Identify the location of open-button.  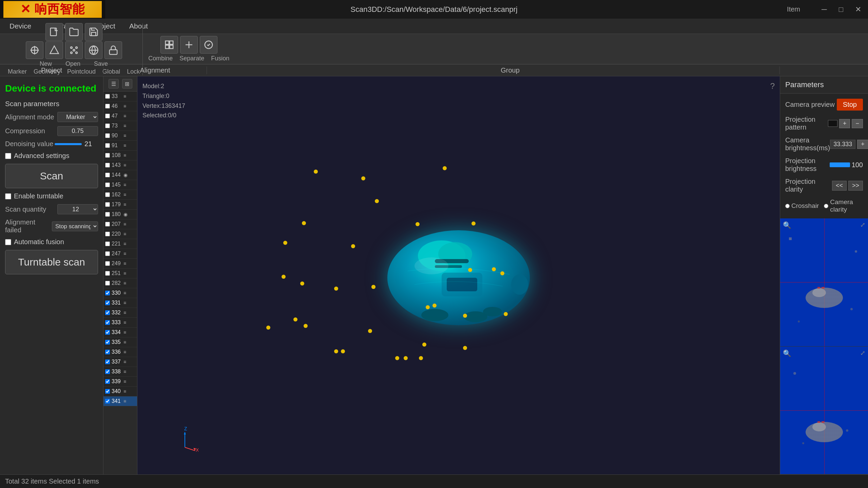
(74, 32).